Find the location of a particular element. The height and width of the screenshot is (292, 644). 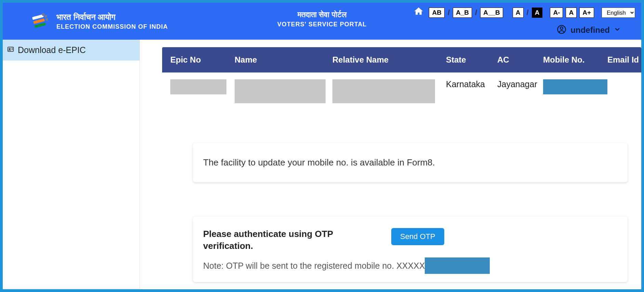

letter-spacing-wide: A_B is located at coordinates (462, 13).